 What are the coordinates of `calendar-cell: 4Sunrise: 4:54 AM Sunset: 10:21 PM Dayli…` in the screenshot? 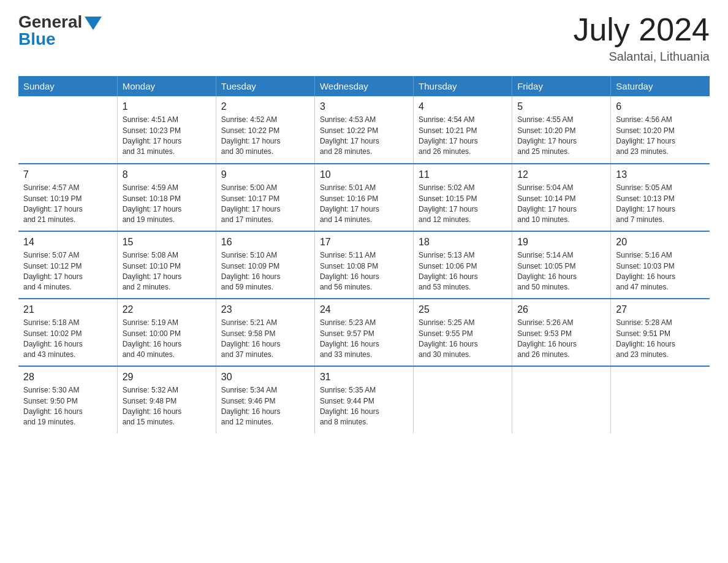 It's located at (463, 130).